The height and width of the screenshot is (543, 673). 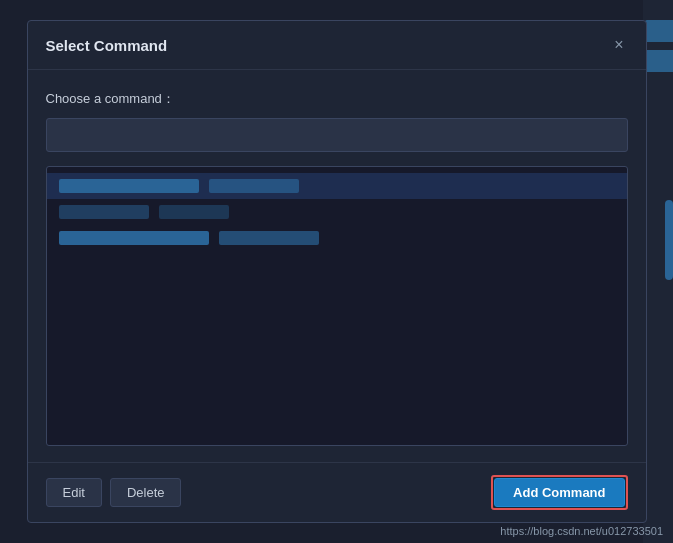 What do you see at coordinates (74, 492) in the screenshot?
I see `edit-button: Edit` at bounding box center [74, 492].